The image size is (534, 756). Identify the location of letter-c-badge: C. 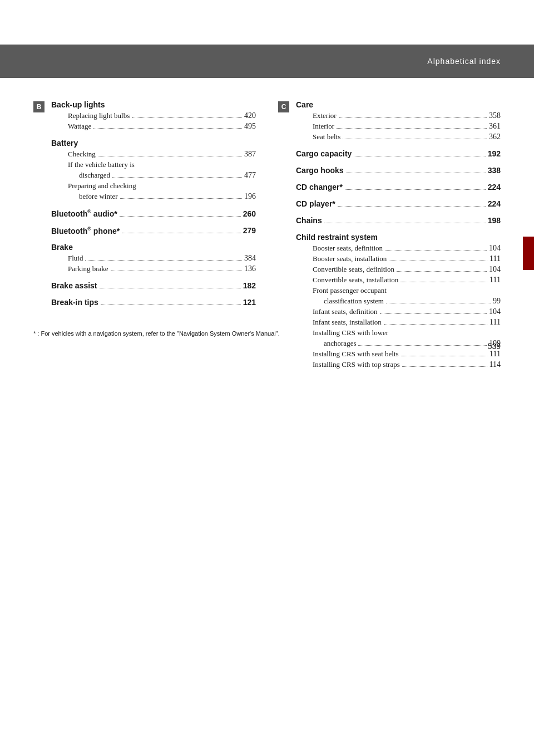
(284, 107).